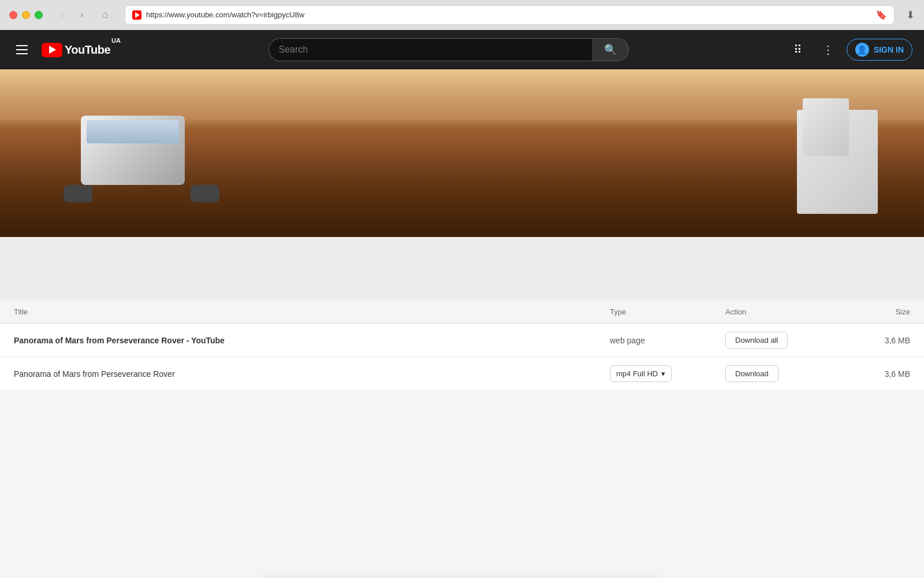 This screenshot has width=924, height=578. What do you see at coordinates (509, 15) in the screenshot?
I see `address-bar: https://www.youtube.com/watch?v=irbigpyc…` at bounding box center [509, 15].